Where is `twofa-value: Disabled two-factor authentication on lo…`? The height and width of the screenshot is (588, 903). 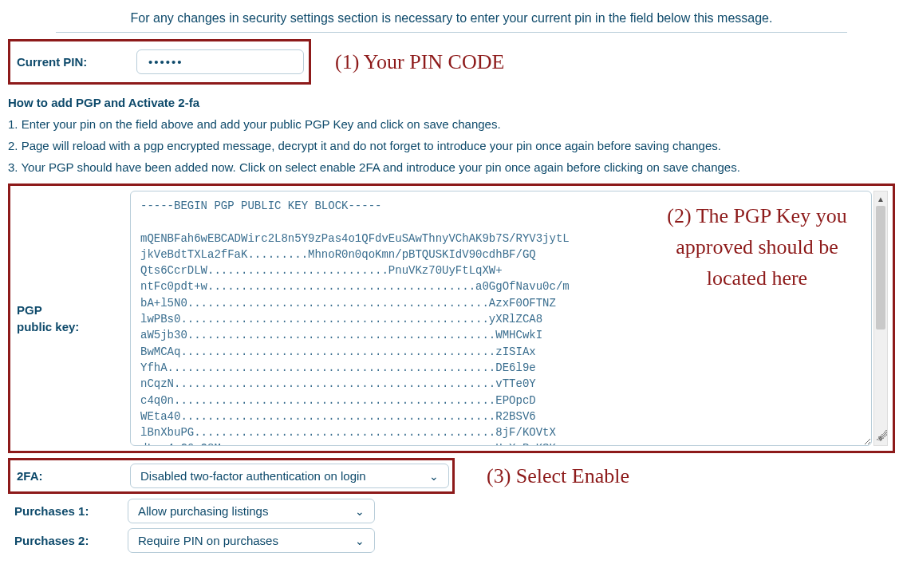 twofa-value: Disabled two-factor authentication on lo… is located at coordinates (254, 476).